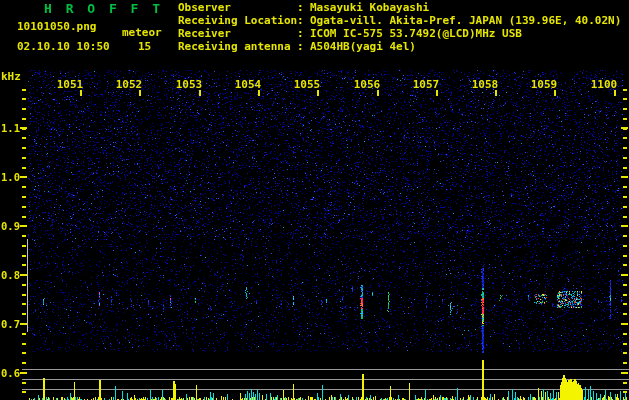  I want to click on mode-label: meteor, so click(142, 32).